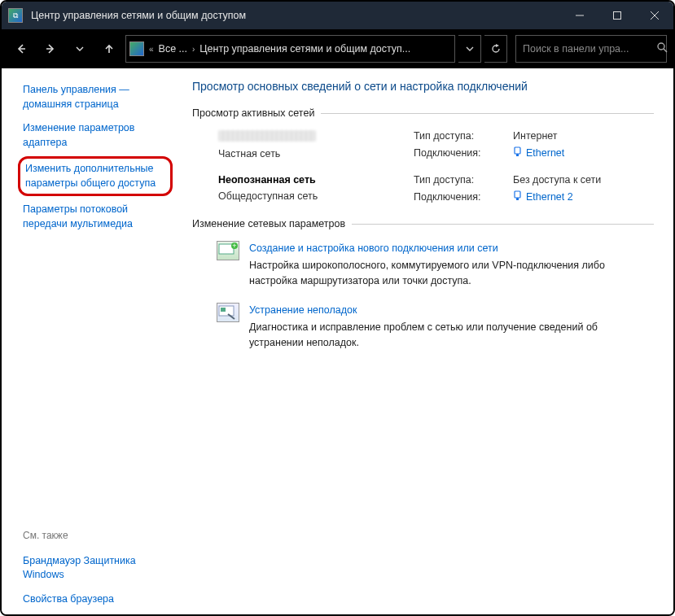 This screenshot has height=616, width=675. What do you see at coordinates (557, 197) in the screenshot?
I see `connection-link-ethernet-2: Ethernet 2` at bounding box center [557, 197].